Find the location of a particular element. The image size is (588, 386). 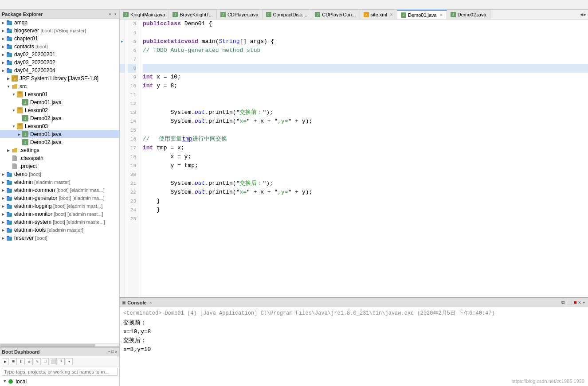

boot-dashboard-local-item: ▼ local is located at coordinates (59, 382).